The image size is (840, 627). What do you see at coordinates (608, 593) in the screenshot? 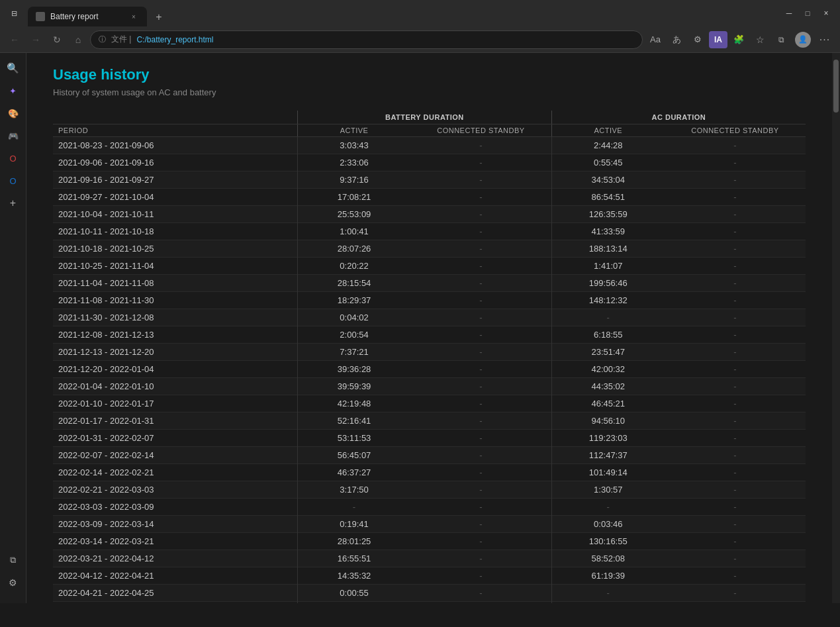
I see `ac-active-cell: -` at bounding box center [608, 593].